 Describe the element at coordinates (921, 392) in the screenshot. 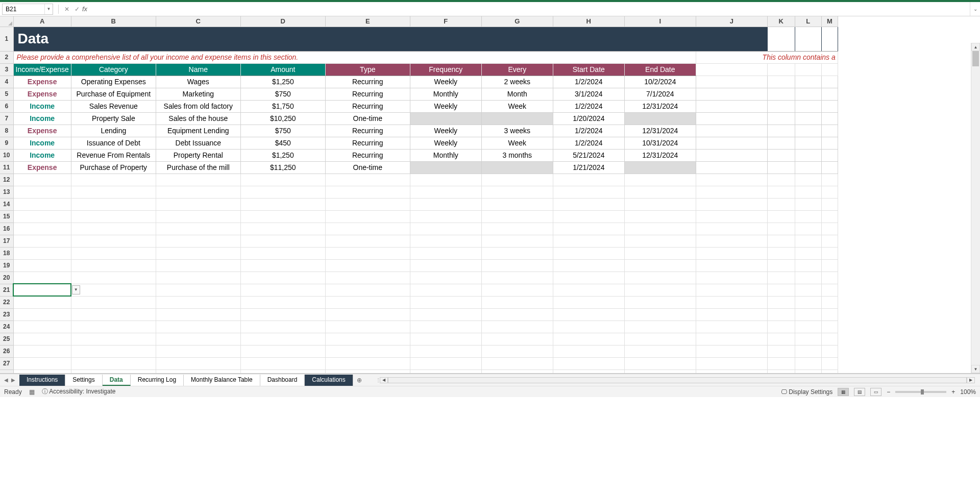

I see `zoom-slider` at that location.